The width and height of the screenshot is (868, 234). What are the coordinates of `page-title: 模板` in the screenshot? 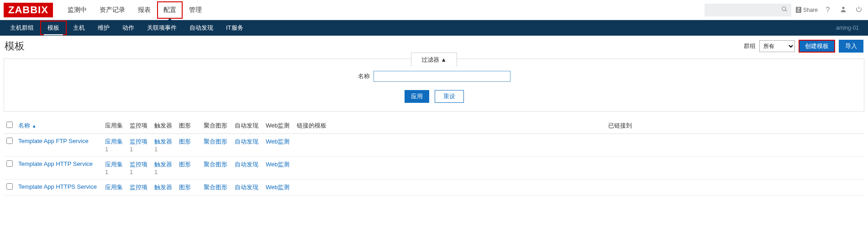 It's located at (15, 46).